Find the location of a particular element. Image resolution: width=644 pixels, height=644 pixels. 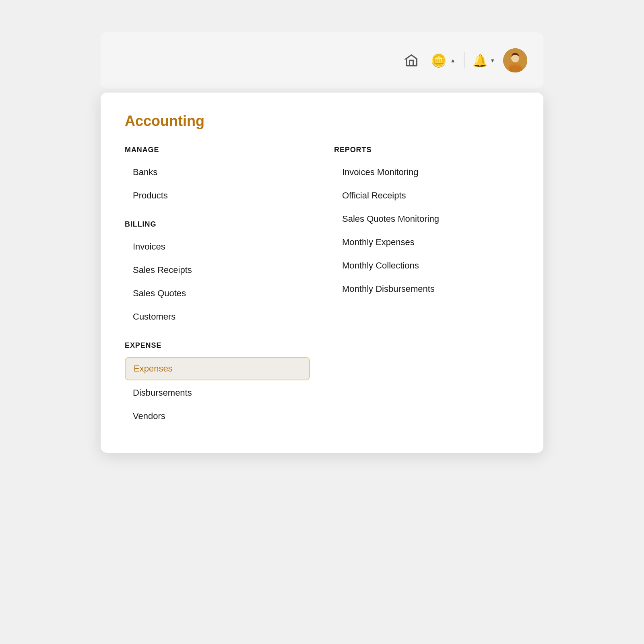

avatar-image is located at coordinates (515, 60).